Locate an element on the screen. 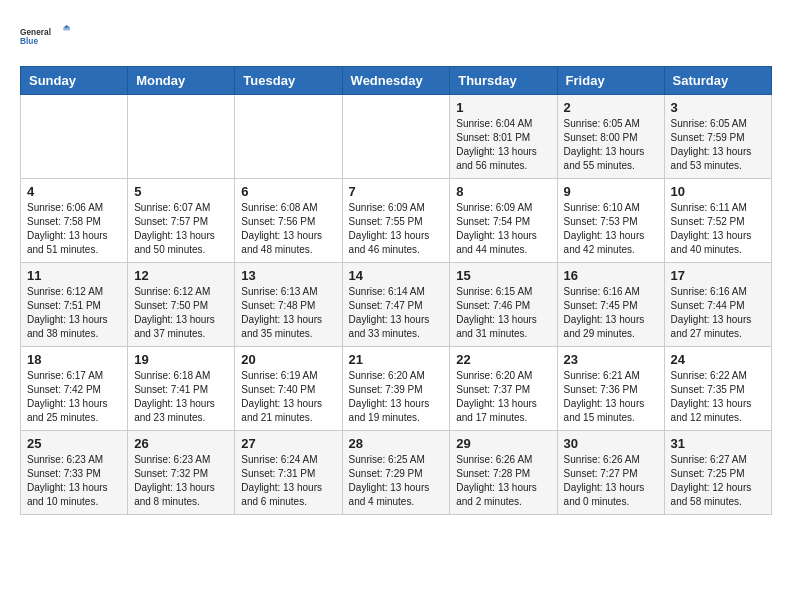 This screenshot has height=612, width=792. calendar-cell: 13Sunrise: 6:13 AM Sunset: 7:48 PM Dayli… is located at coordinates (288, 305).